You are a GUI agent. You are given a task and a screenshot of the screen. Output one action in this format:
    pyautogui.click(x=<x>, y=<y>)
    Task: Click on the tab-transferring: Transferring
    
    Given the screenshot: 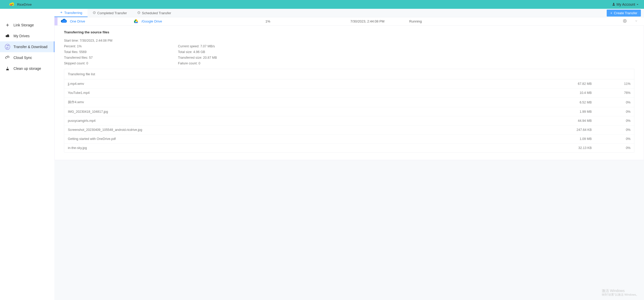 What is the action you would take?
    pyautogui.click(x=71, y=13)
    